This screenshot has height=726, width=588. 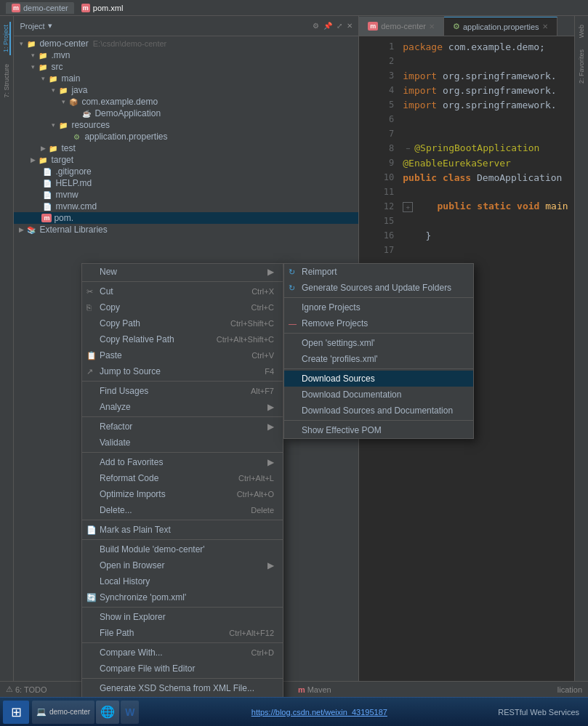 What do you see at coordinates (182, 653) in the screenshot?
I see `menu-item-compare-with: Compare With... Ctrl+D` at bounding box center [182, 653].